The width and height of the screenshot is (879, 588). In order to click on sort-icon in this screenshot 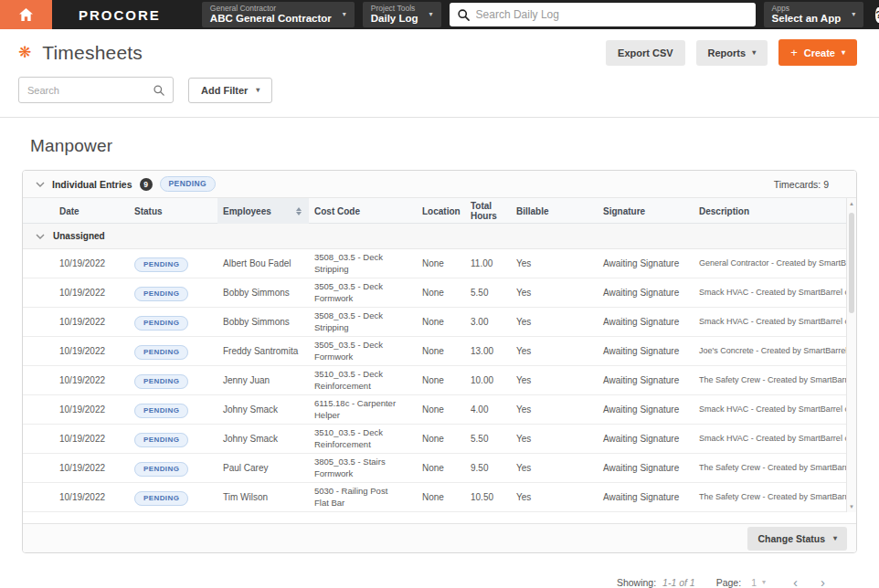, I will do `click(299, 212)`.